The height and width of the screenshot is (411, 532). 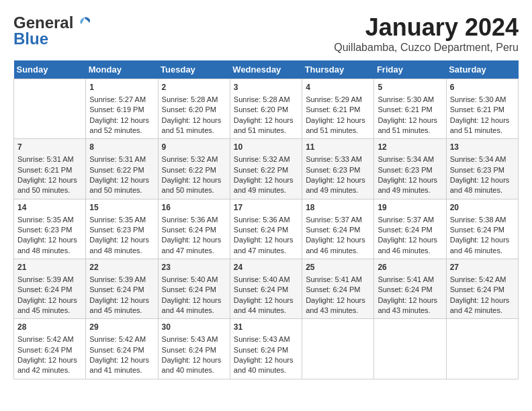 I want to click on table-row: 17Sunrise: 5:36 AMSunset: 6:24 PMDayligh…, so click(x=266, y=228).